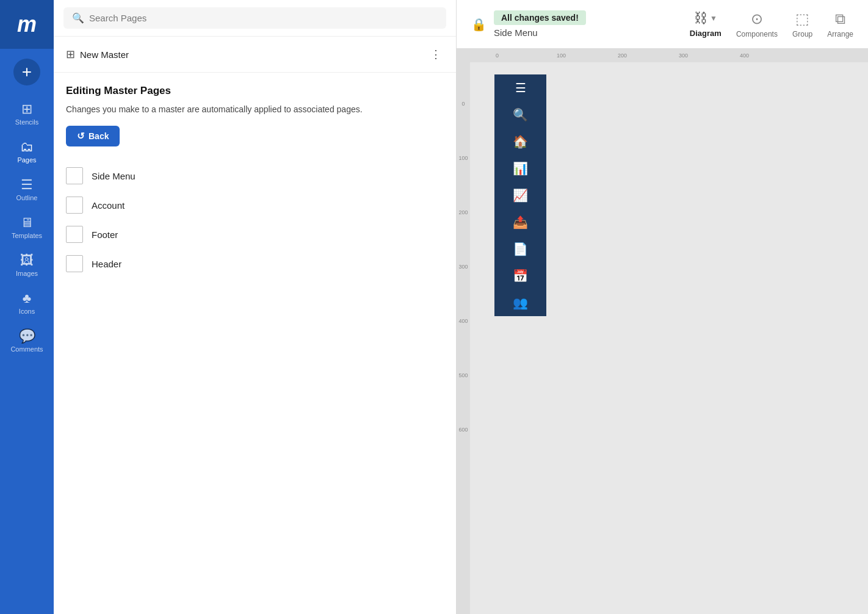 The width and height of the screenshot is (868, 614). I want to click on page-title: Side Menu, so click(540, 33).